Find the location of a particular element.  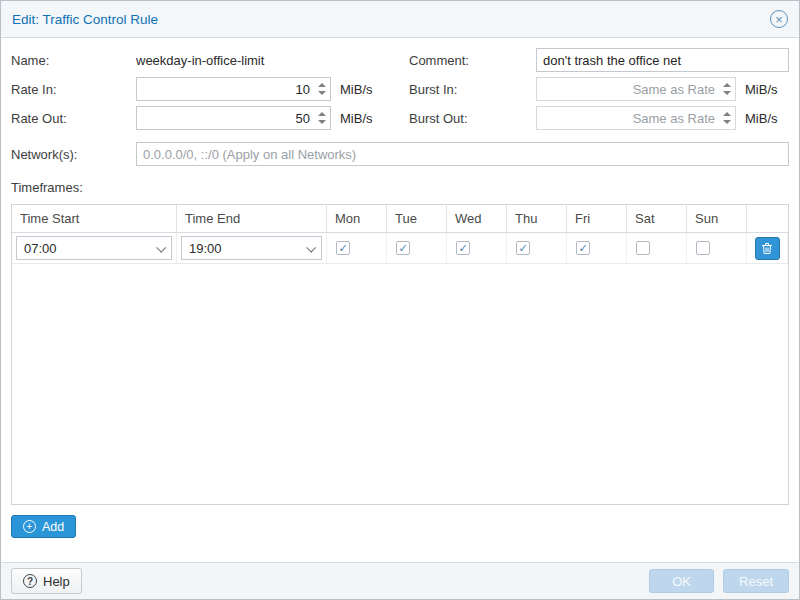

footer-toolbar: ? Help OK Reset is located at coordinates (400, 580).